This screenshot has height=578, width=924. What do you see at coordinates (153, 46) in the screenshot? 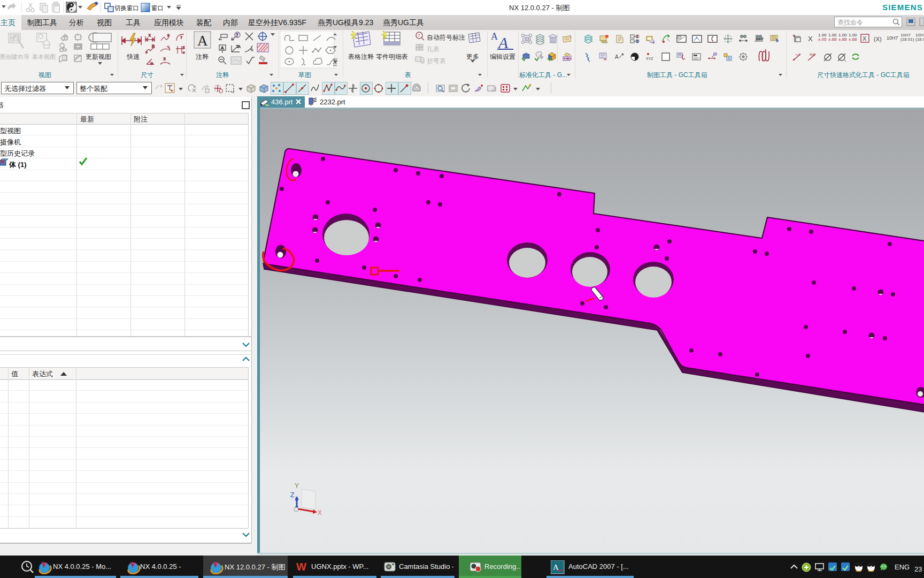
I see `svg-text: R` at bounding box center [153, 46].